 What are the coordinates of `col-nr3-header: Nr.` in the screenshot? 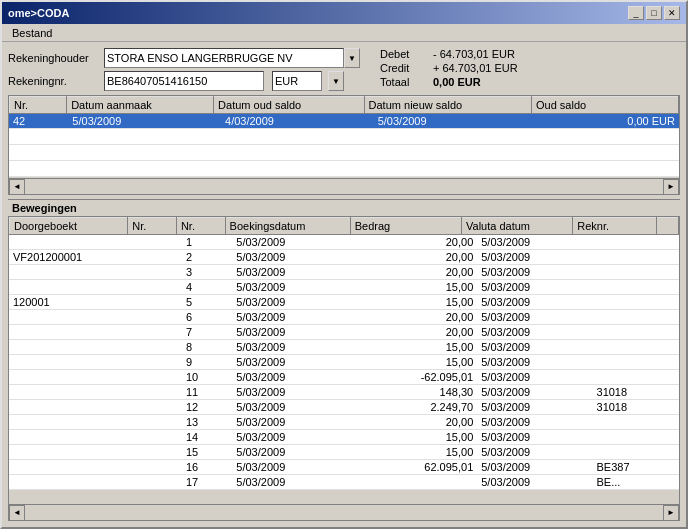 It's located at (200, 226).